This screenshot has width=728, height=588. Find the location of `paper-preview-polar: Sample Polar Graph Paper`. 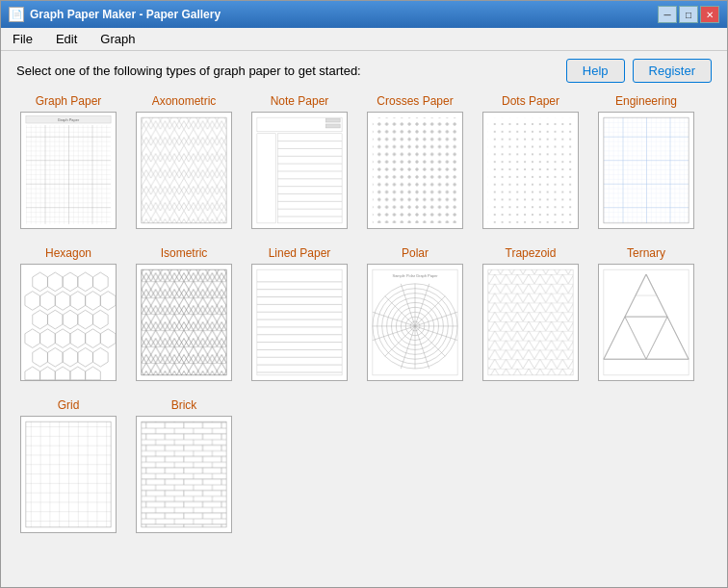

paper-preview-polar: Sample Polar Graph Paper is located at coordinates (415, 322).